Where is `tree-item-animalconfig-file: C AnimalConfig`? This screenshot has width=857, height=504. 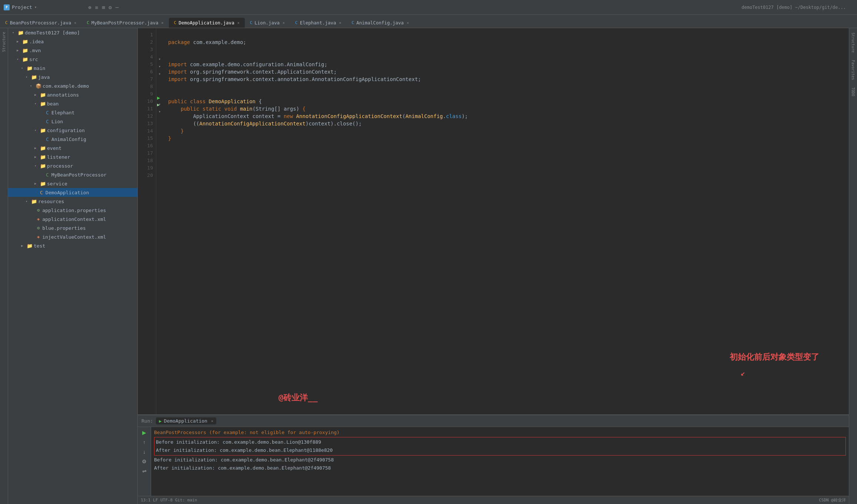
tree-item-animalconfig-file: C AnimalConfig is located at coordinates (73, 139).